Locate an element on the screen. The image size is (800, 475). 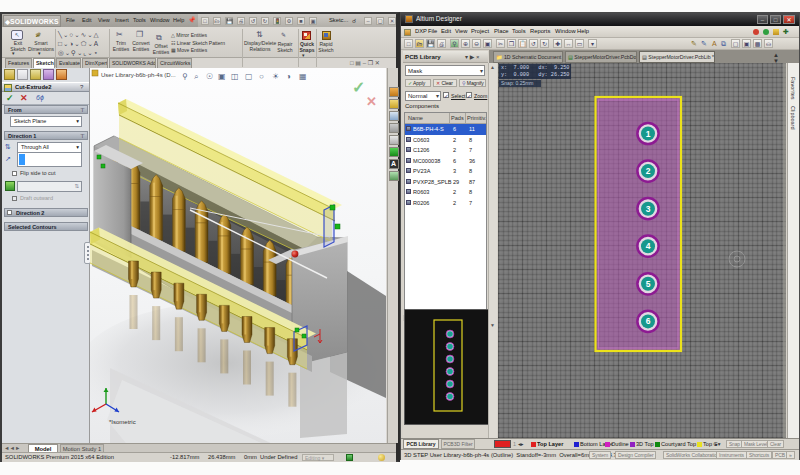
svg-text: 3 is located at coordinates (648, 209).